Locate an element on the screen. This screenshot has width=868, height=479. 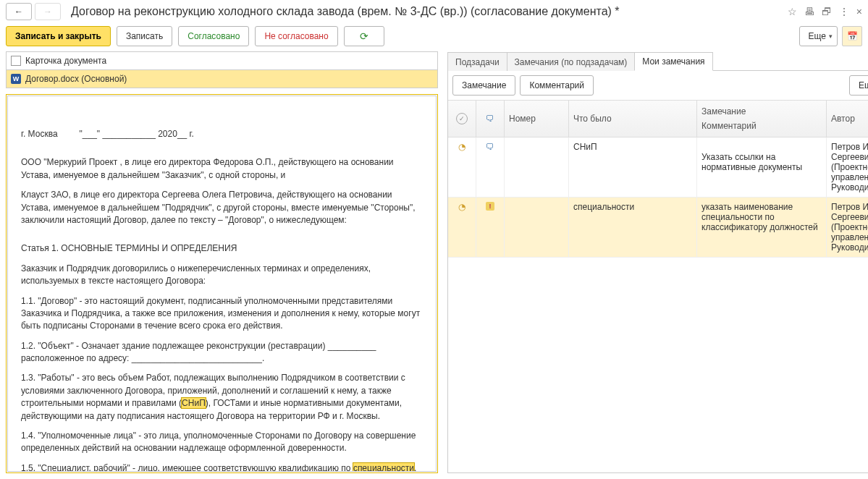
table-header: ✓ 🗨 Номер Что было Замечание Комментарий… is located at coordinates (658, 119).